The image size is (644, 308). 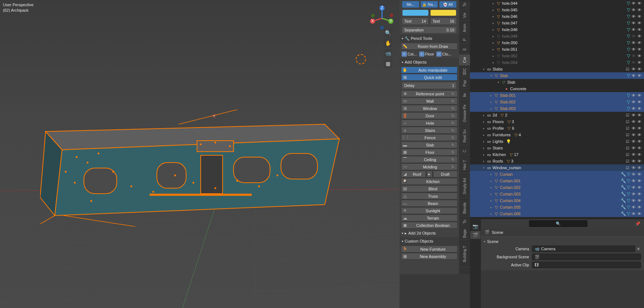 I want to click on add-stairs-button: ≡Stairs↻, so click(x=429, y=130).